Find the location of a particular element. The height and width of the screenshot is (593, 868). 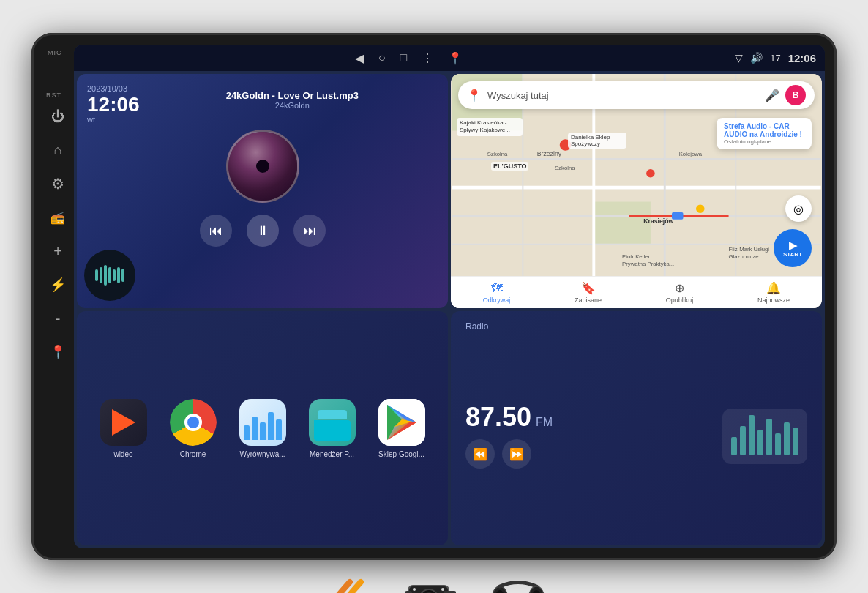

pry-tools-icon is located at coordinates (346, 586).